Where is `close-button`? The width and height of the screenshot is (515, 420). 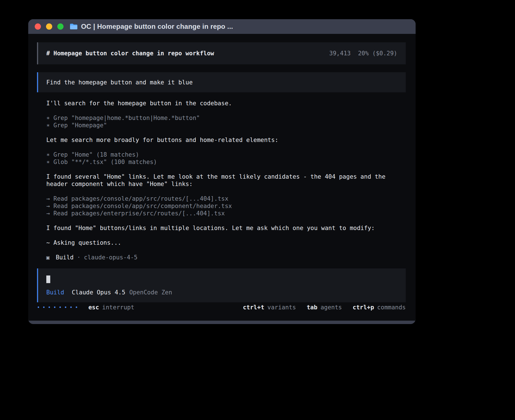 close-button is located at coordinates (38, 27).